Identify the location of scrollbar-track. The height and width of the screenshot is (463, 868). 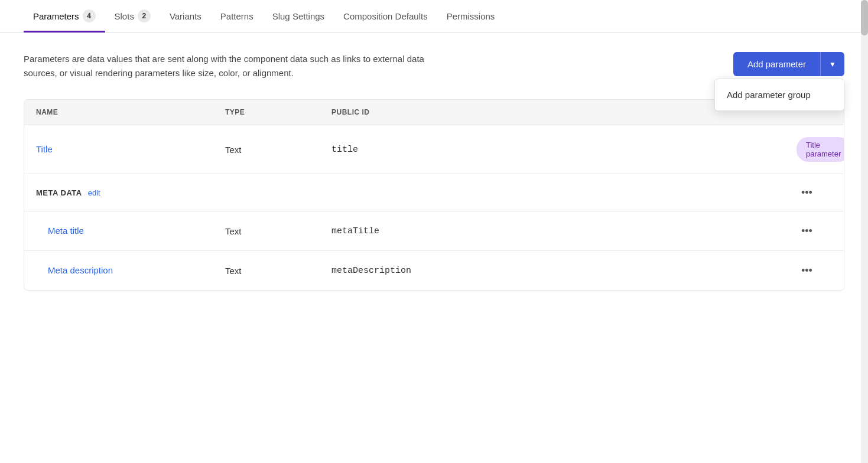
(864, 231).